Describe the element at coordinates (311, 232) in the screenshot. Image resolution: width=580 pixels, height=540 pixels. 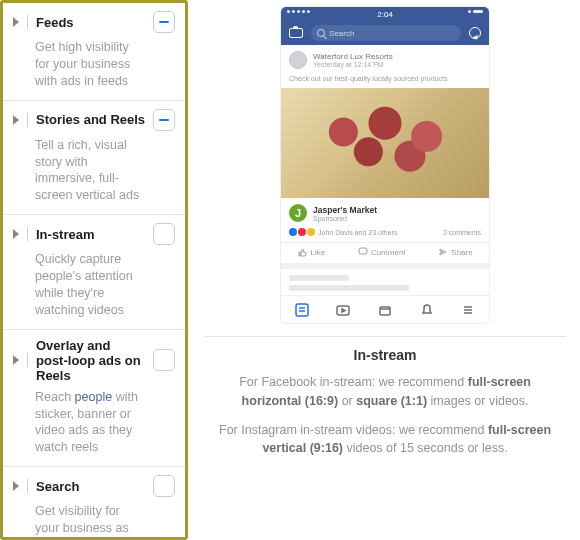
I see `wow-reaction-icon` at that location.